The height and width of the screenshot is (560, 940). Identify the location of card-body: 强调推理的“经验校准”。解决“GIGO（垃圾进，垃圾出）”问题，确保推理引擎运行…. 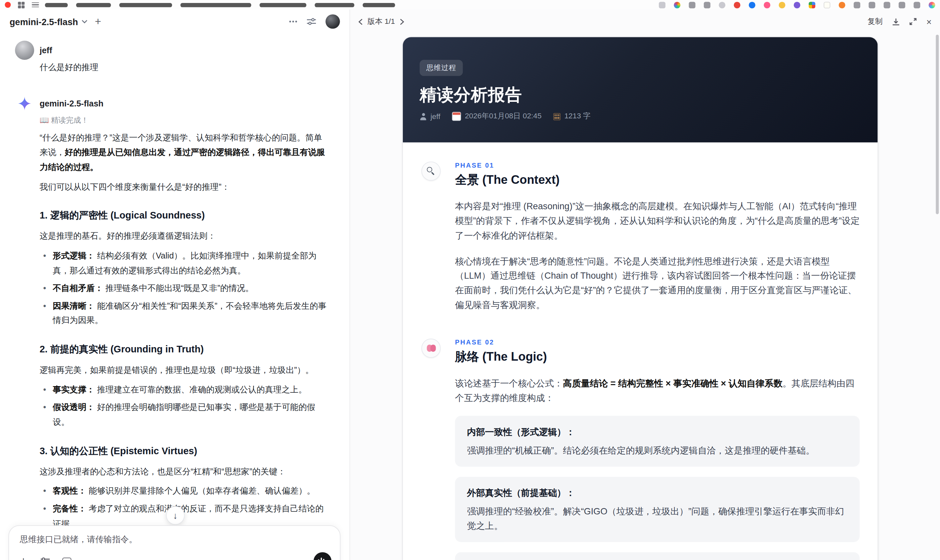
(658, 519).